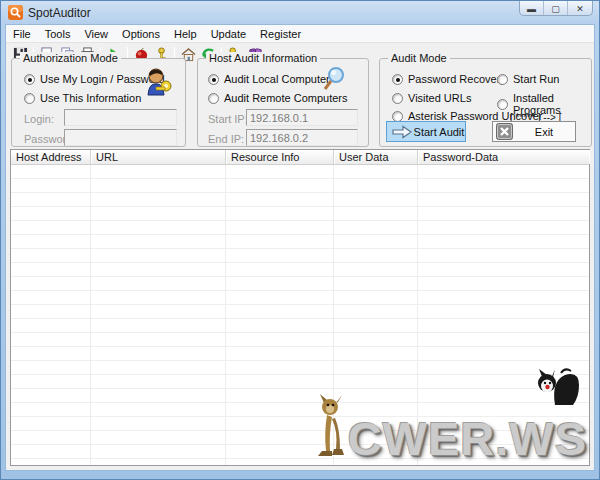 This screenshot has width=600, height=480. What do you see at coordinates (186, 34) in the screenshot?
I see `menu-help: Help` at bounding box center [186, 34].